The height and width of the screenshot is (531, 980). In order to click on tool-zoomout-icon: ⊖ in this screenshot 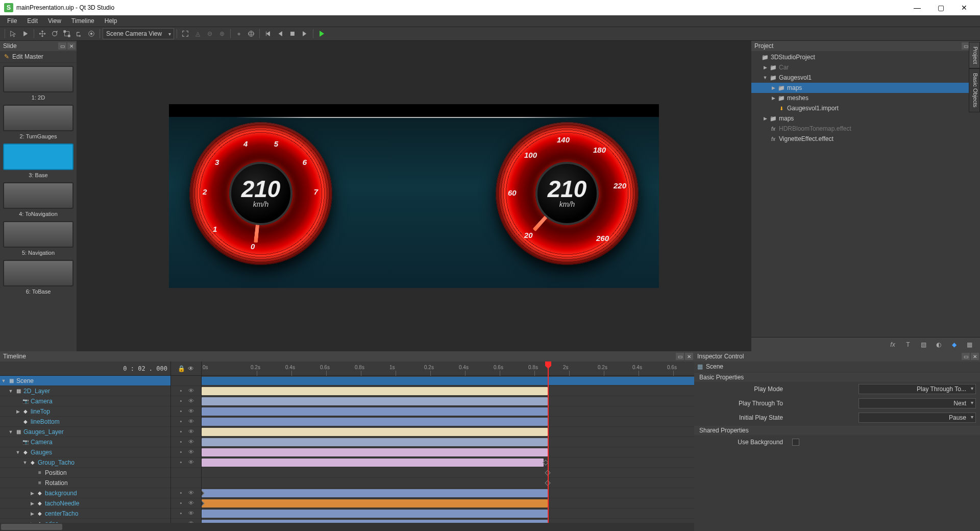, I will do `click(210, 34)`.